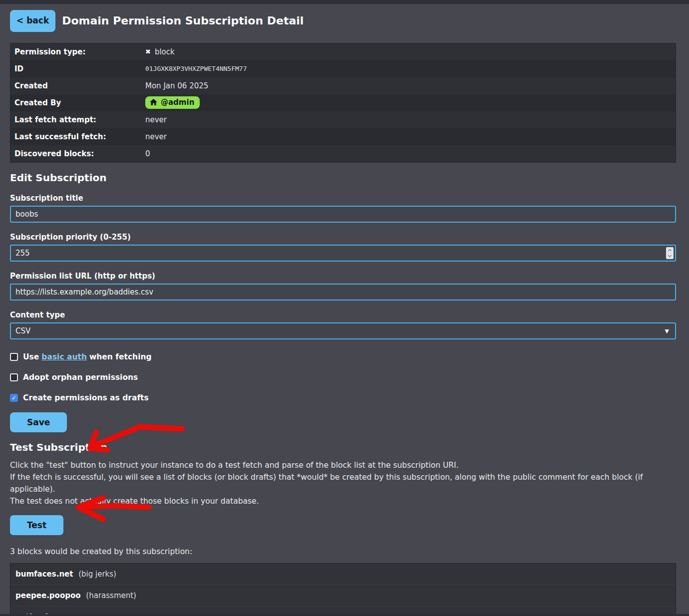 The image size is (689, 616). I want to click on row-label: Last successful fetch:, so click(80, 137).